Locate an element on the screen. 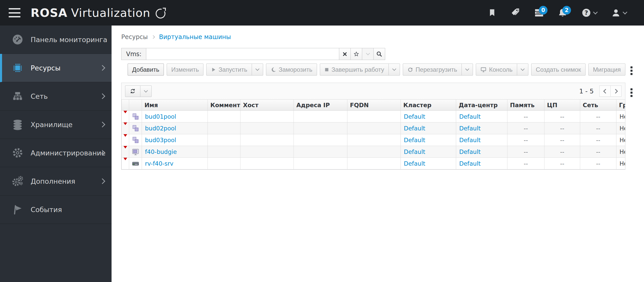  vm-name-link: bud01pool is located at coordinates (161, 117).